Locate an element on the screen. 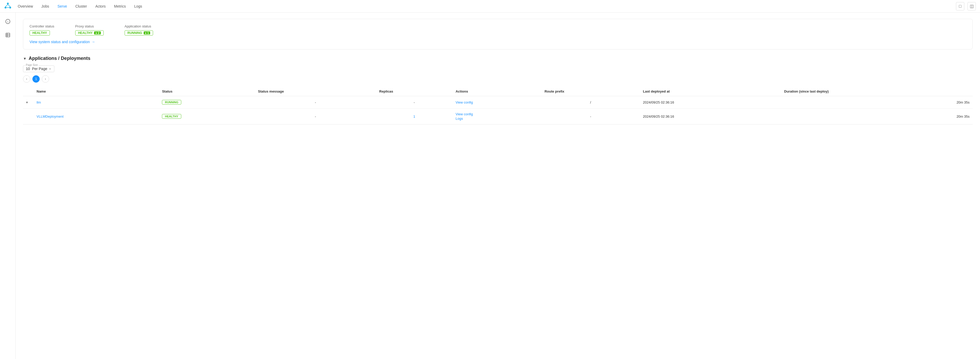 This screenshot has height=359, width=980. app-logo is located at coordinates (8, 6).